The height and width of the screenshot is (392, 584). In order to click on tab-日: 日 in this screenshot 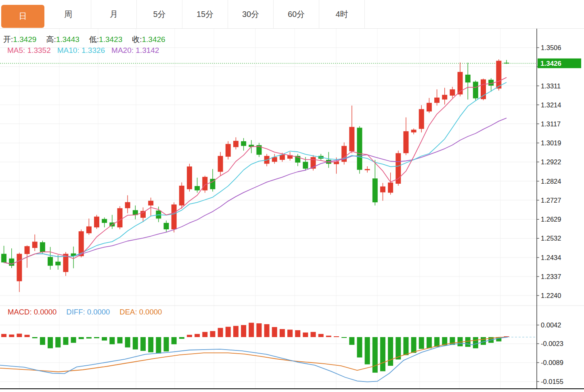, I will do `click(23, 16)`.